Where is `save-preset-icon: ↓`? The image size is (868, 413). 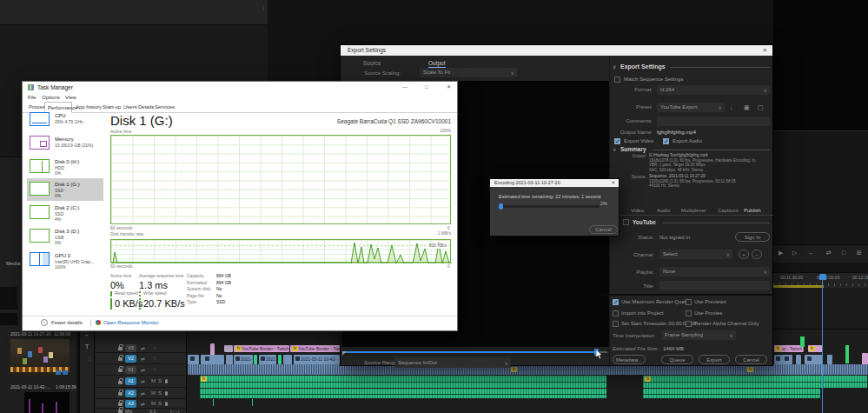 save-preset-icon: ↓ is located at coordinates (732, 108).